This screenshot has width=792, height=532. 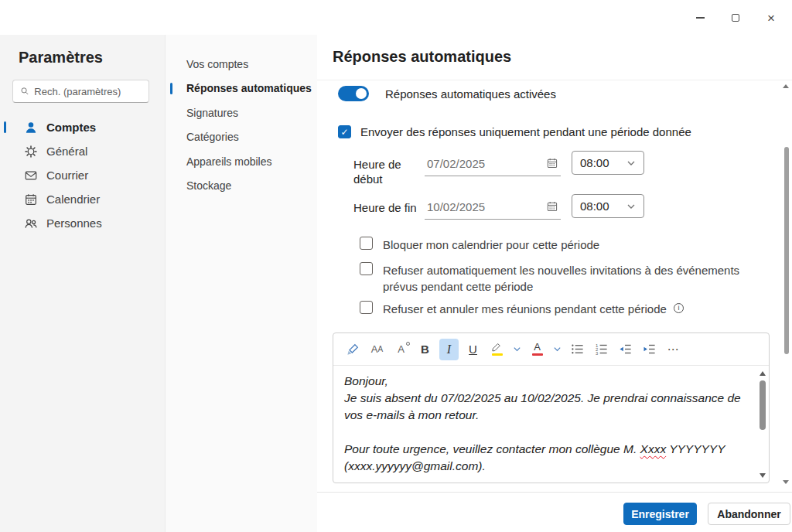 What do you see at coordinates (473, 350) in the screenshot?
I see `underline-button: U` at bounding box center [473, 350].